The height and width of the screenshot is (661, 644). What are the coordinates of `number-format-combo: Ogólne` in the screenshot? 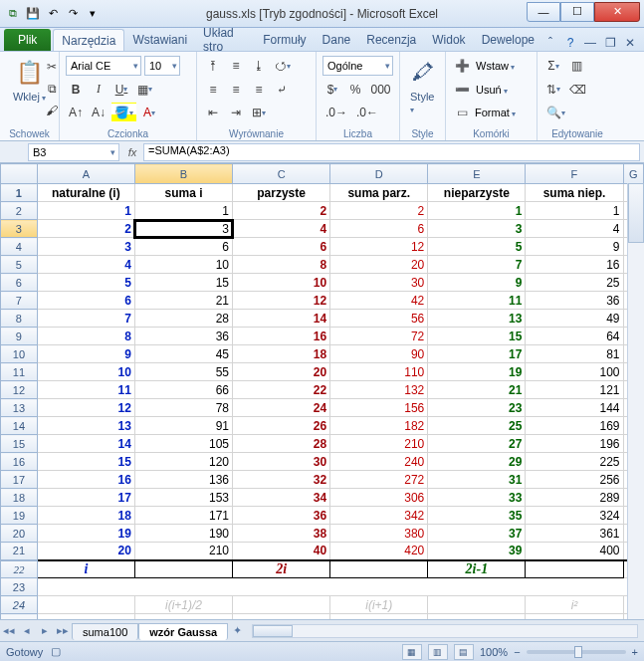 It's located at (358, 66).